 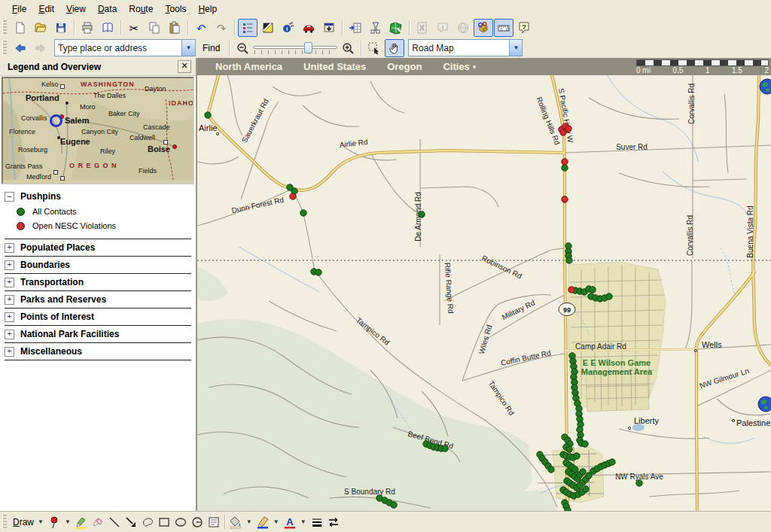 What do you see at coordinates (248, 28) in the screenshot?
I see `legend-toggle-icon` at bounding box center [248, 28].